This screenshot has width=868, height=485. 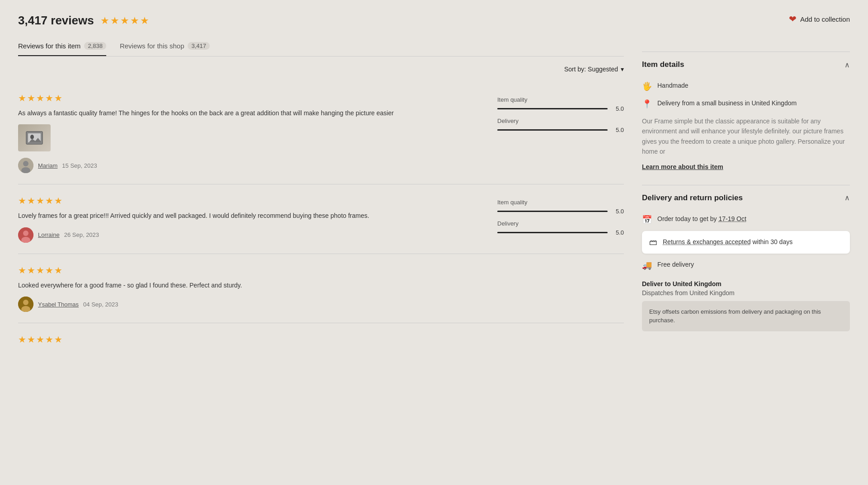 I want to click on item-quality-score: 5.0, so click(x=618, y=108).